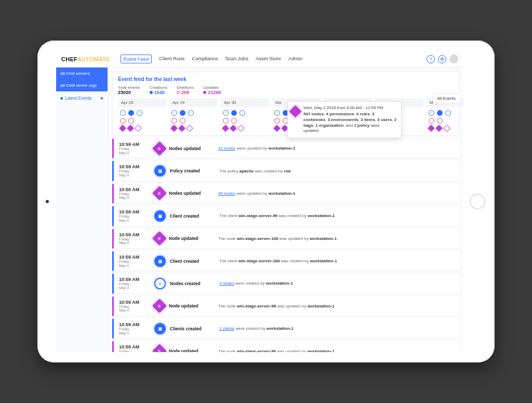  I want to click on event-title: Clients created, so click(194, 329).